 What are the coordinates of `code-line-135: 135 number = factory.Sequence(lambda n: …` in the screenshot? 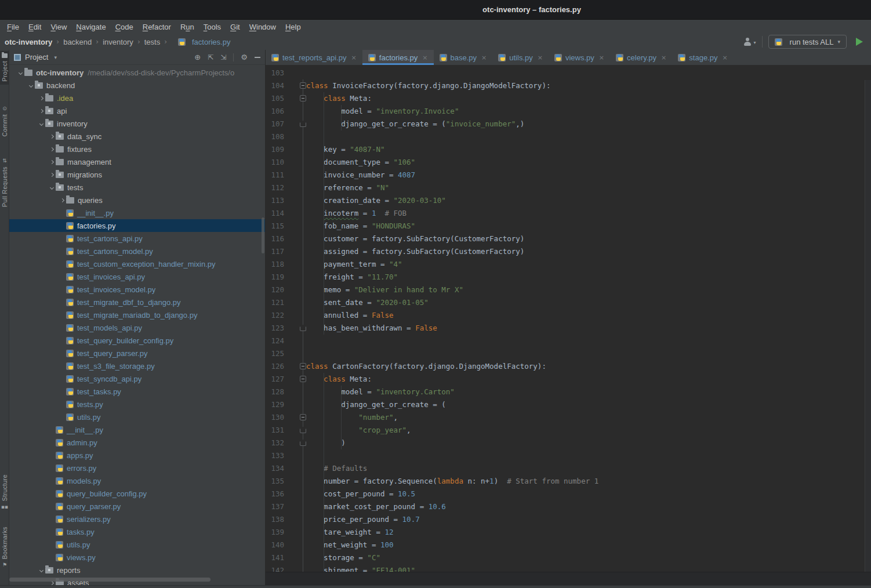 It's located at (568, 481).